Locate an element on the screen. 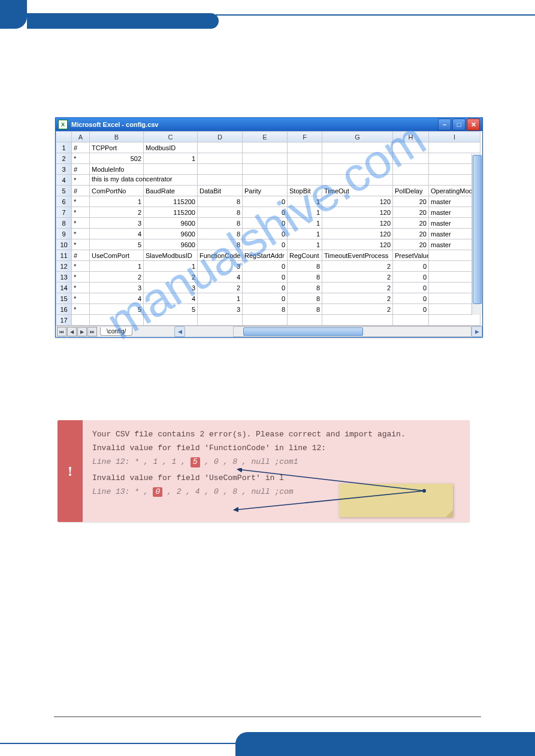  vertical-scrollbar-thumb is located at coordinates (477, 230).